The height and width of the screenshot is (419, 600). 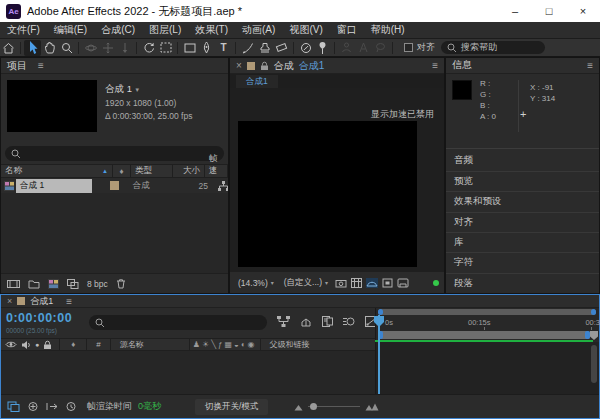 What do you see at coordinates (298, 407) in the screenshot?
I see `zoom-out-mountain-icon` at bounding box center [298, 407].